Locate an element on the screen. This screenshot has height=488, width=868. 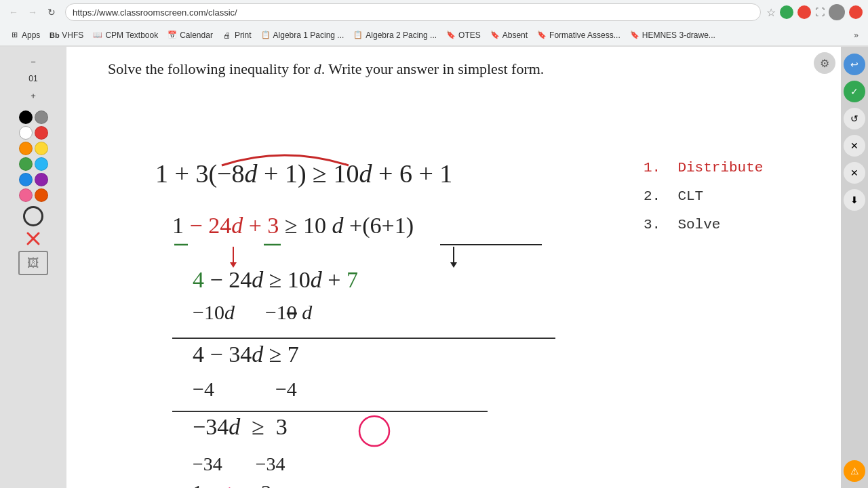
confirm-button: ✓ is located at coordinates (854, 92).